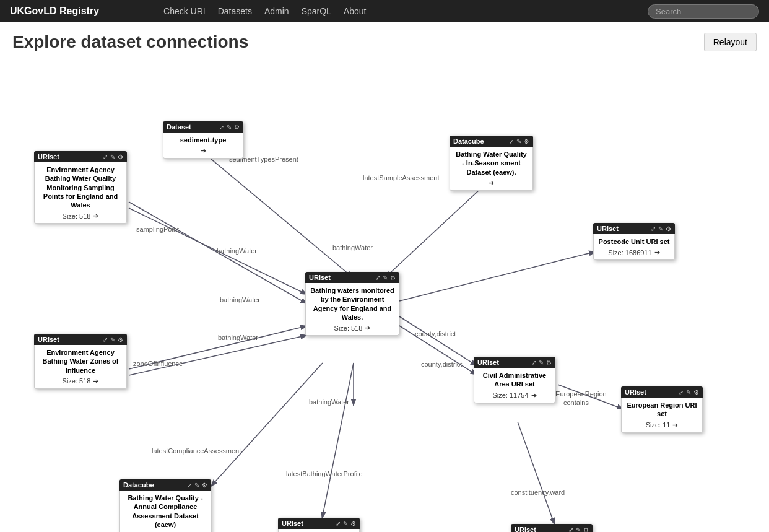  What do you see at coordinates (393, 277) in the screenshot?
I see `settings-icon-bw: ⚙` at bounding box center [393, 277].